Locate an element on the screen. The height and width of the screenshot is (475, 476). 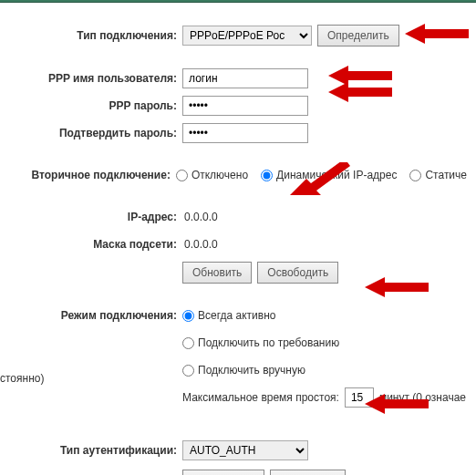
refresh-button: Обновить is located at coordinates (217, 273).